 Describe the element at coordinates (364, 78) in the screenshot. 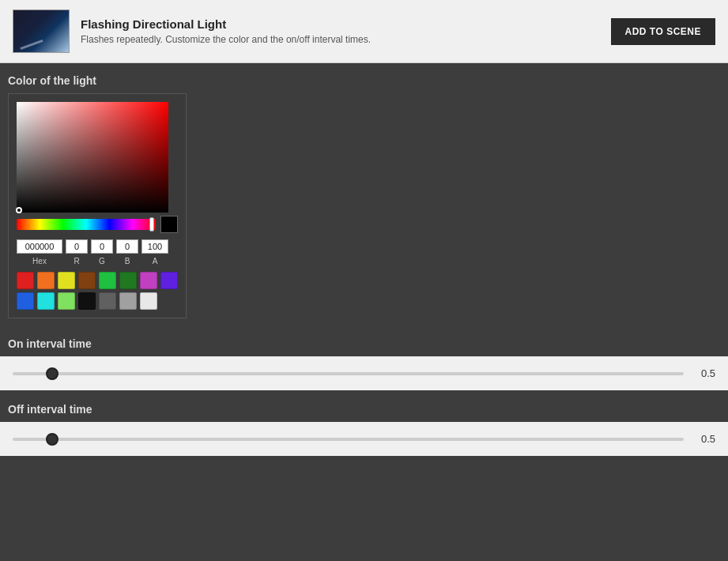

I see `color-section-label: Color of the light` at that location.